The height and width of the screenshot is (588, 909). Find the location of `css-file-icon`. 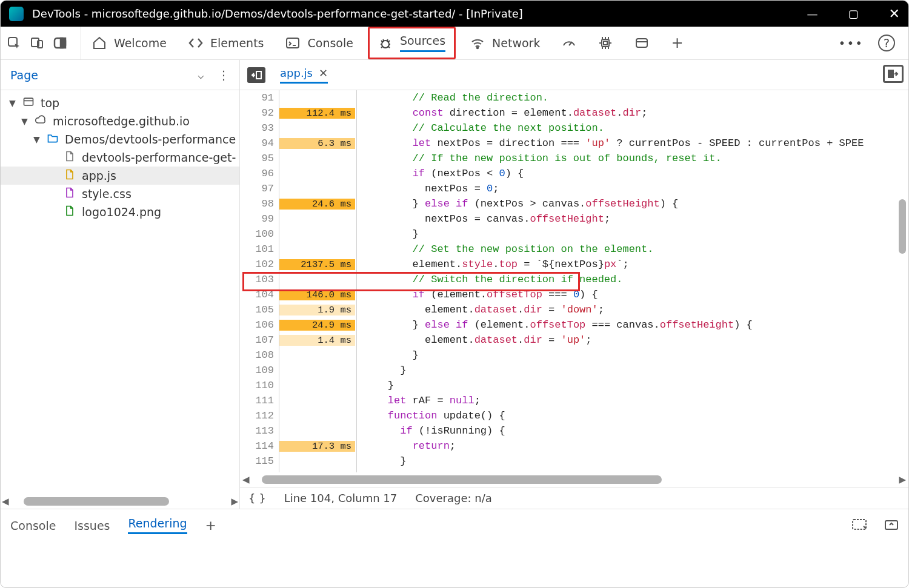

css-file-icon is located at coordinates (70, 194).